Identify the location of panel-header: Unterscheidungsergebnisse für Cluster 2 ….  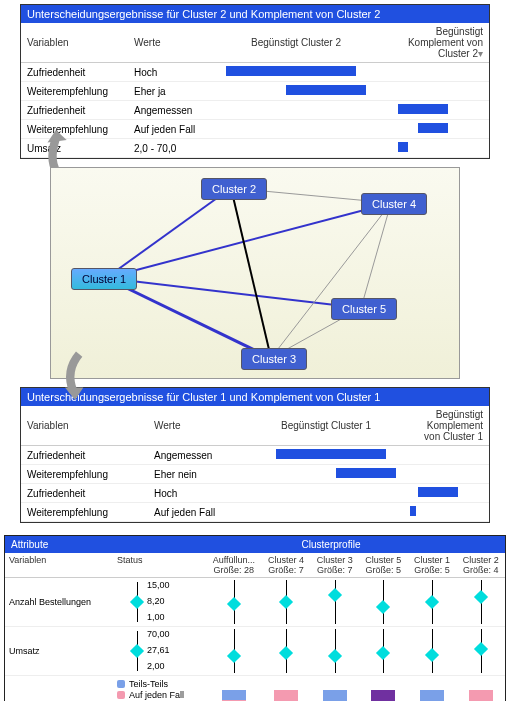
(255, 14).